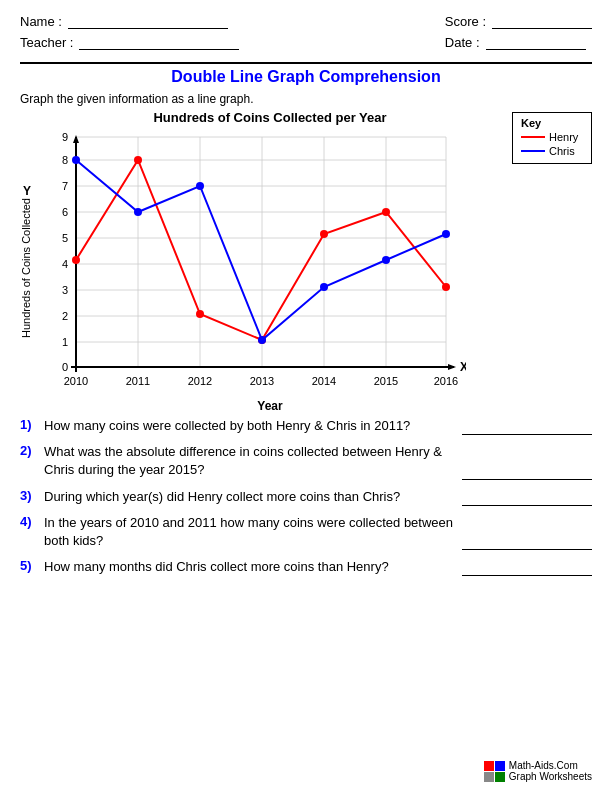 The image size is (612, 792). I want to click on footer: Math-Aids.Com Graph Worksheets, so click(306, 771).